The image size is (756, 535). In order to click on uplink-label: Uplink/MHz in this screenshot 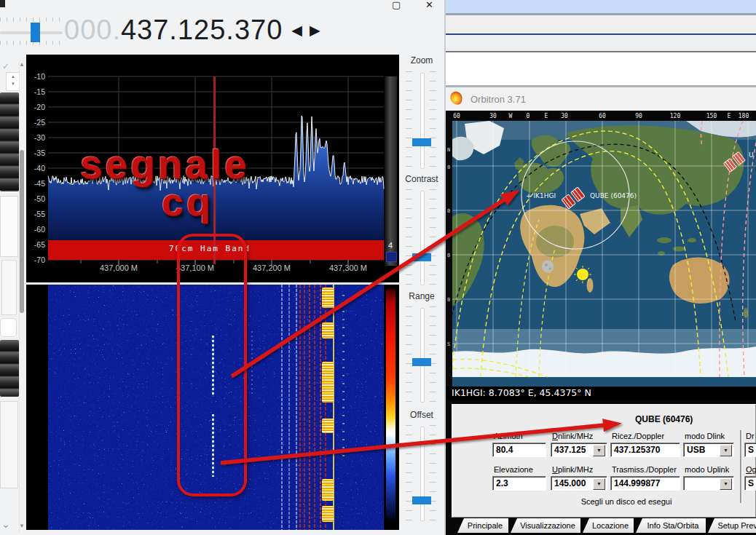, I will do `click(572, 469)`.